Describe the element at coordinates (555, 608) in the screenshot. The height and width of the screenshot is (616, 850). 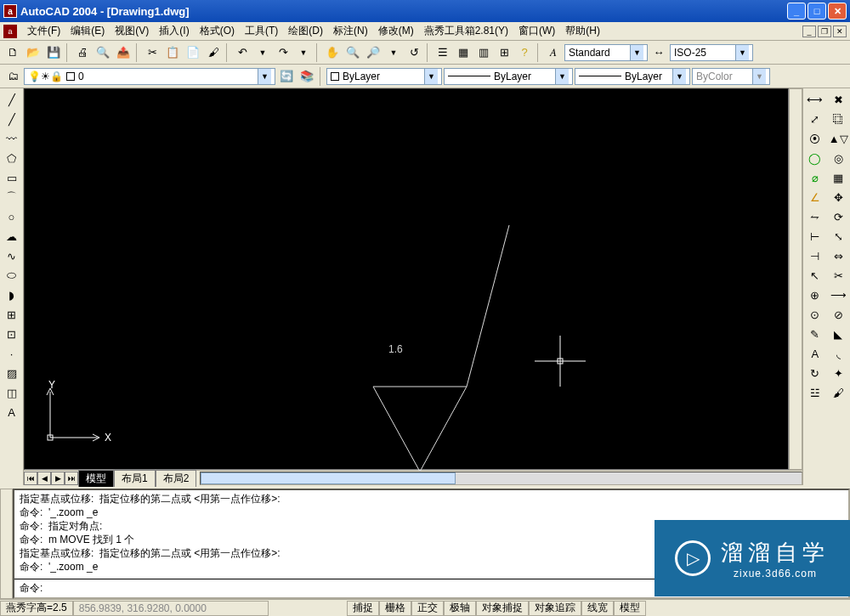
I see `toggle-otrack: 对象追踪` at that location.